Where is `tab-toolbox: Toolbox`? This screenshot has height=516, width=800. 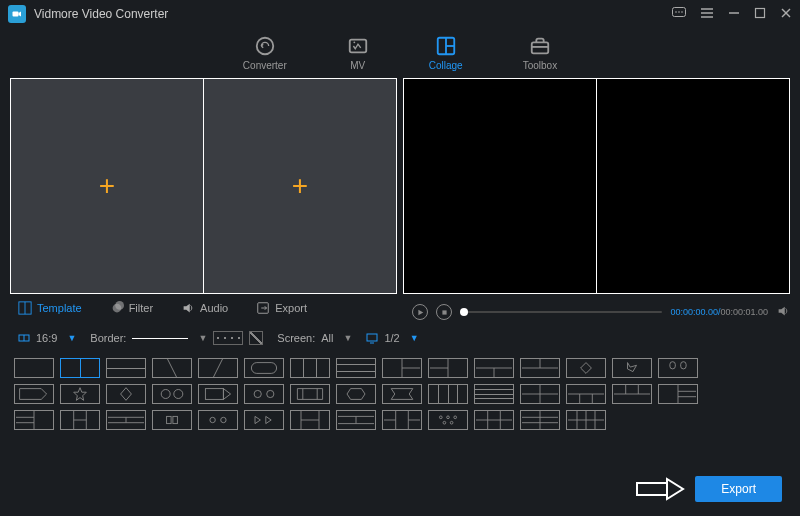
tab-toolbox: Toolbox is located at coordinates (540, 53).